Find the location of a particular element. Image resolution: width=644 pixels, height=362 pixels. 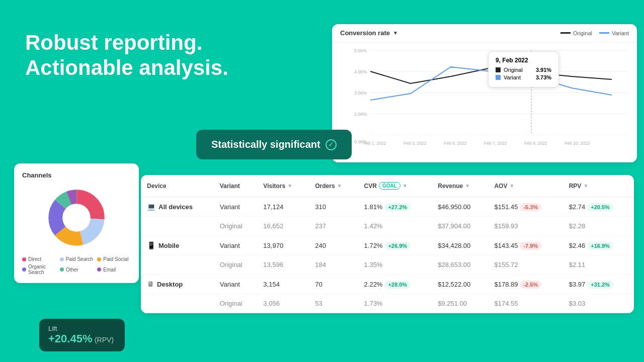

tooltip-date: 9, Feb 2022 is located at coordinates (523, 60).